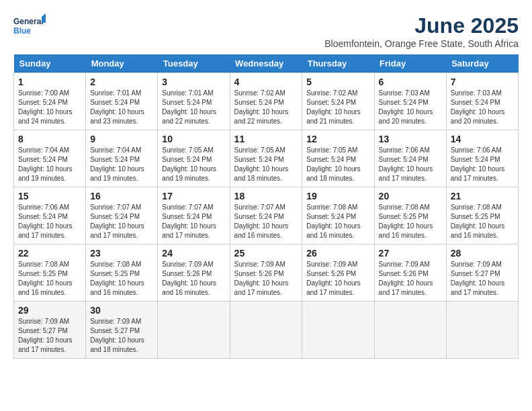 This screenshot has height=411, width=532. Describe the element at coordinates (339, 102) in the screenshot. I see `day-cell-5: 5 Sunrise: 7:02 AM Sunset: 5:24 PM Dayli…` at that location.